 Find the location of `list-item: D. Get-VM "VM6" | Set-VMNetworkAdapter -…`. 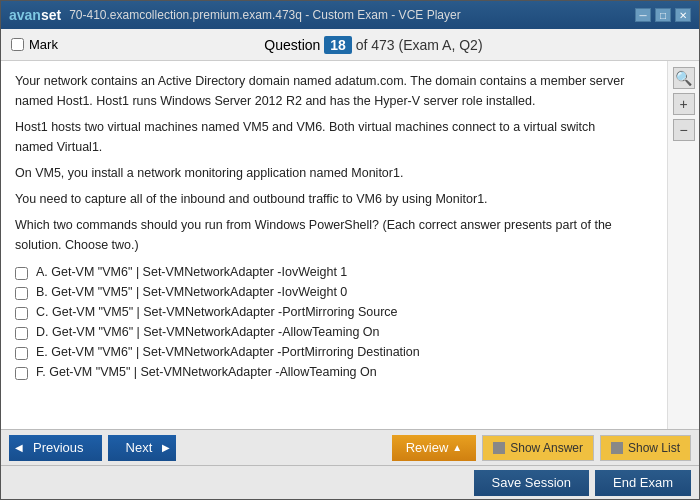

list-item: D. Get-VM "VM6" | Set-VMNetworkAdapter -… is located at coordinates (321, 332).